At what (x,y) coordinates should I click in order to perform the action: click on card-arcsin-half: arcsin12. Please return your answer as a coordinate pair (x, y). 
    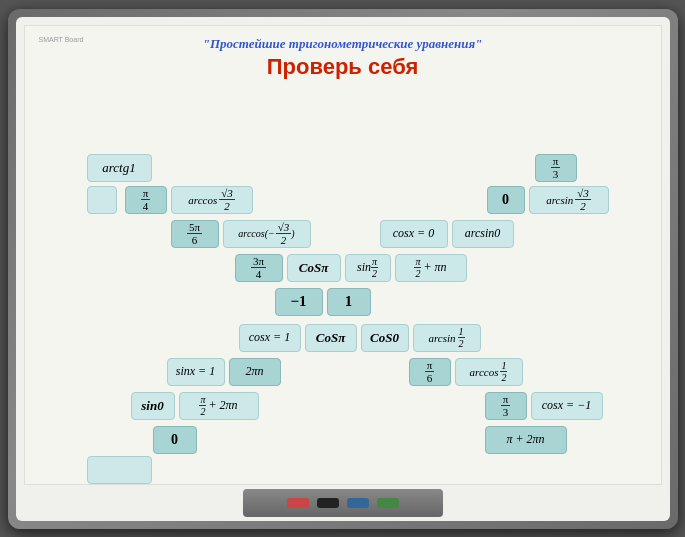
    Looking at the image, I should click on (447, 338).